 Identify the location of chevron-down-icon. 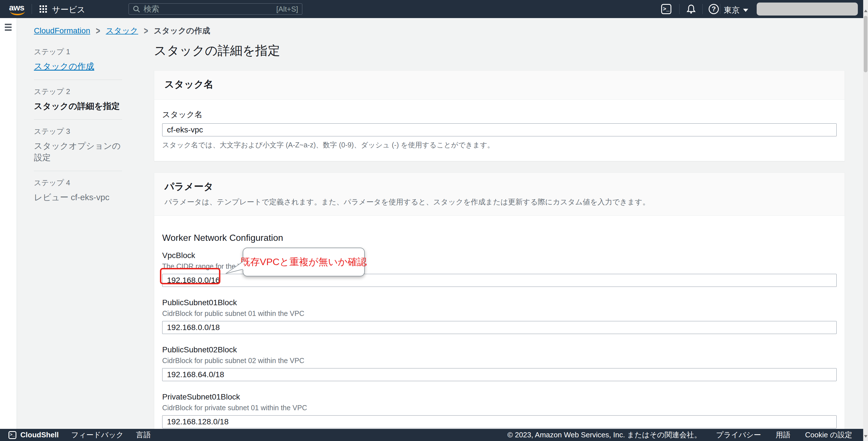
(745, 10).